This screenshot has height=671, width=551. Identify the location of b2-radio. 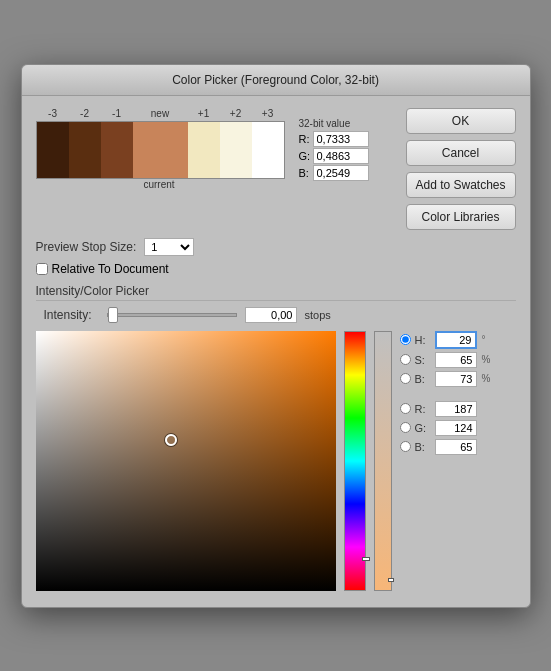
(406, 446).